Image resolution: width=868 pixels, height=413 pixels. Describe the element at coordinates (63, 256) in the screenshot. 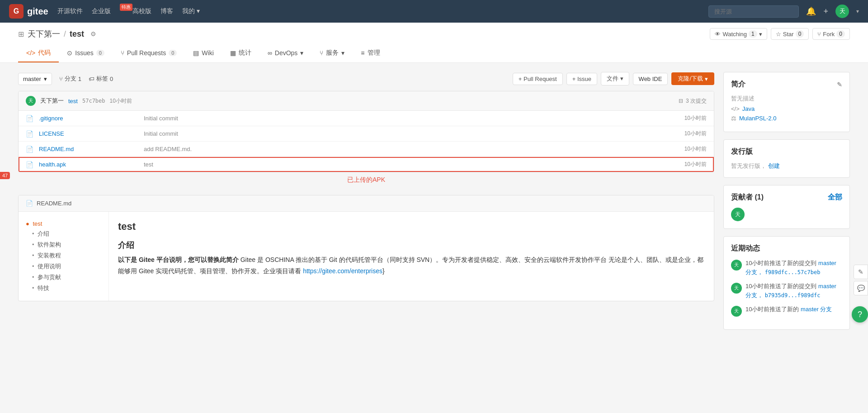

I see `toc-item-install: • 安装教程` at that location.